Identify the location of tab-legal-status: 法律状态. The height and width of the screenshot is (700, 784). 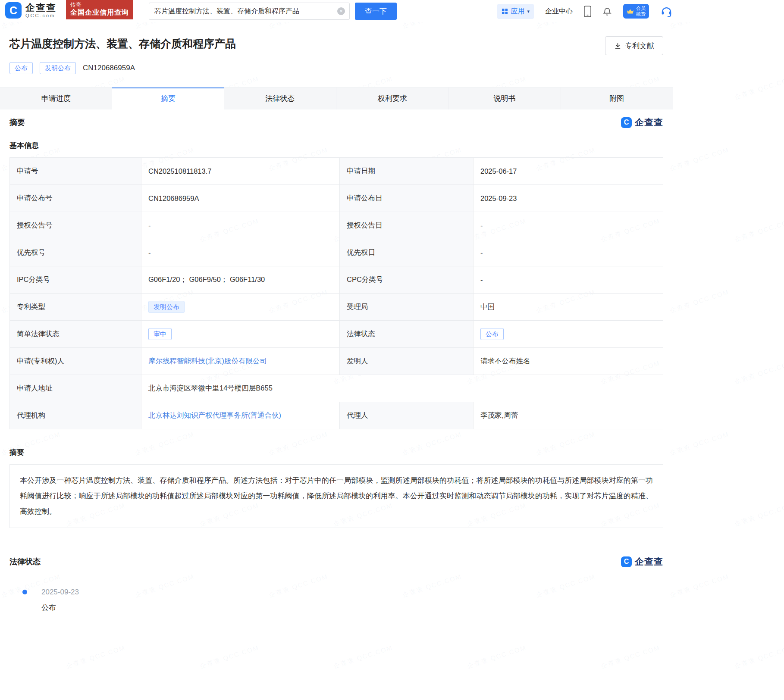
(280, 98).